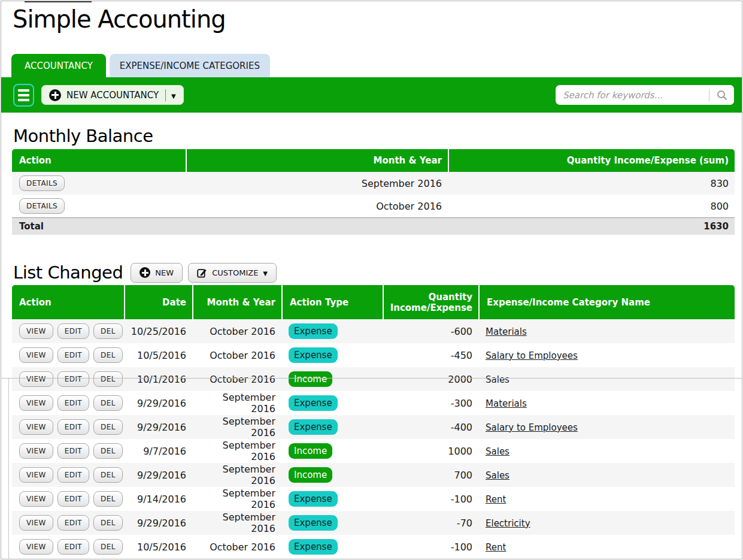 This screenshot has width=743, height=560. Describe the element at coordinates (430, 331) in the screenshot. I see `quantity-cell: -600` at that location.